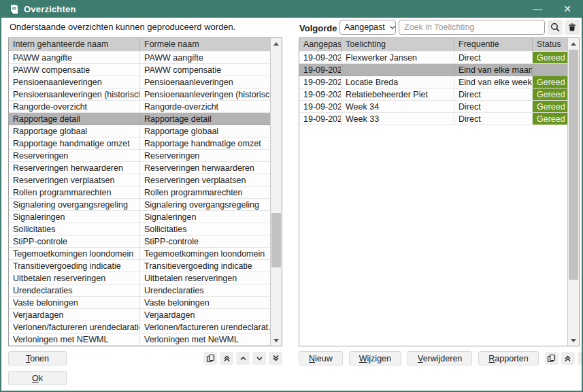  What do you see at coordinates (205, 82) in the screenshot?
I see `cell-formele-naam: Pensioenaanleveringen` at bounding box center [205, 82].